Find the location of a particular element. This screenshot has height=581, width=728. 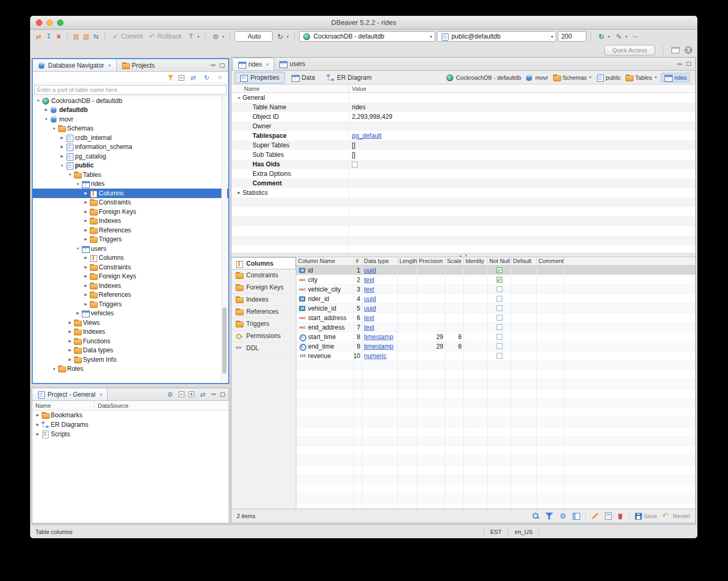

tab-project-general: Project - General × is located at coordinates (70, 394).